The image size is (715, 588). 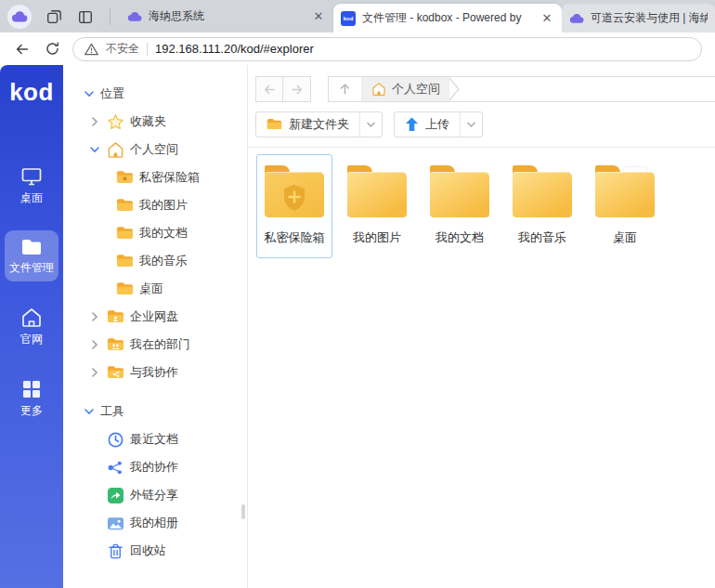 What do you see at coordinates (358, 48) in the screenshot?
I see `address-bar: 不安全 192.168.111.20/kod/#explorer` at bounding box center [358, 48].